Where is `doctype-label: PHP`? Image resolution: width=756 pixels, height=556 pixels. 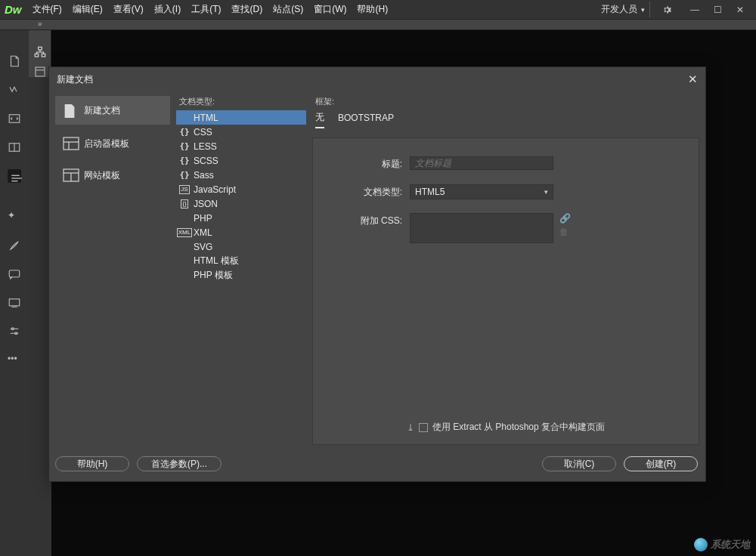 doctype-label: PHP is located at coordinates (203, 218).